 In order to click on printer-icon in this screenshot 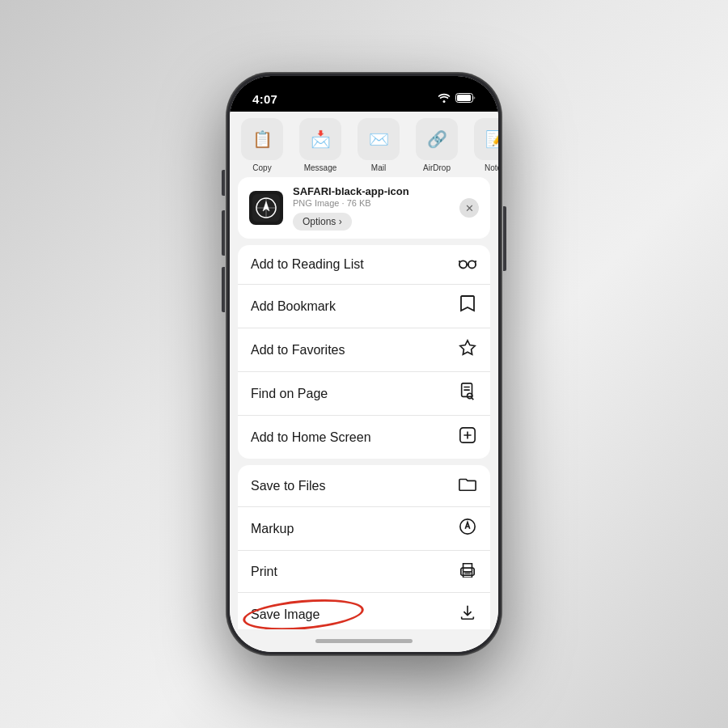, I will do `click(468, 571)`.